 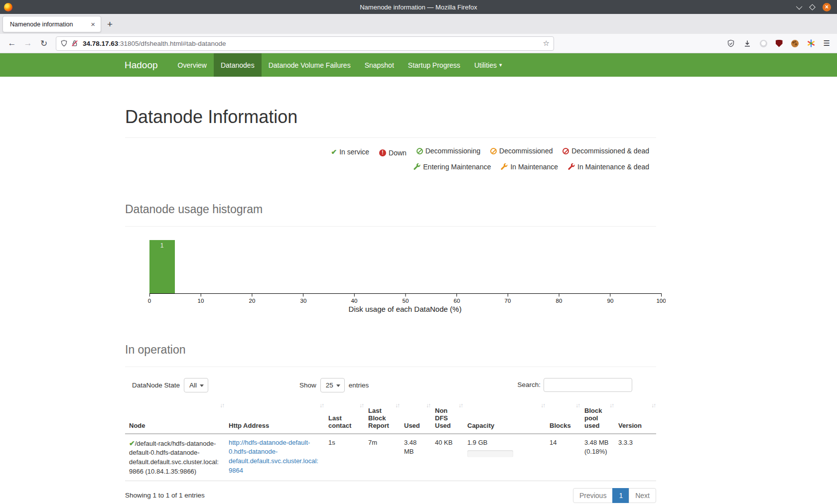 What do you see at coordinates (597, 418) in the screenshot?
I see `col-header-block-pool-used: Block pool used↓↑` at bounding box center [597, 418].